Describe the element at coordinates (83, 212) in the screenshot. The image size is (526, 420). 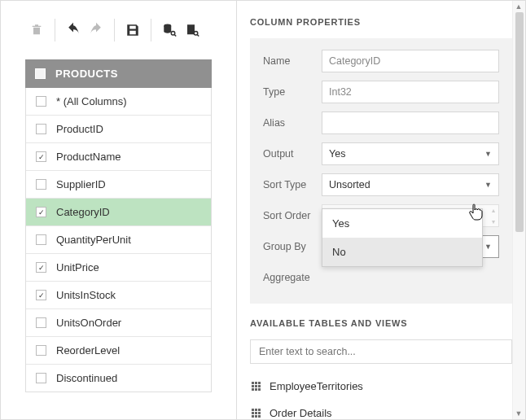
I see `column-label: CategoryID` at that location.